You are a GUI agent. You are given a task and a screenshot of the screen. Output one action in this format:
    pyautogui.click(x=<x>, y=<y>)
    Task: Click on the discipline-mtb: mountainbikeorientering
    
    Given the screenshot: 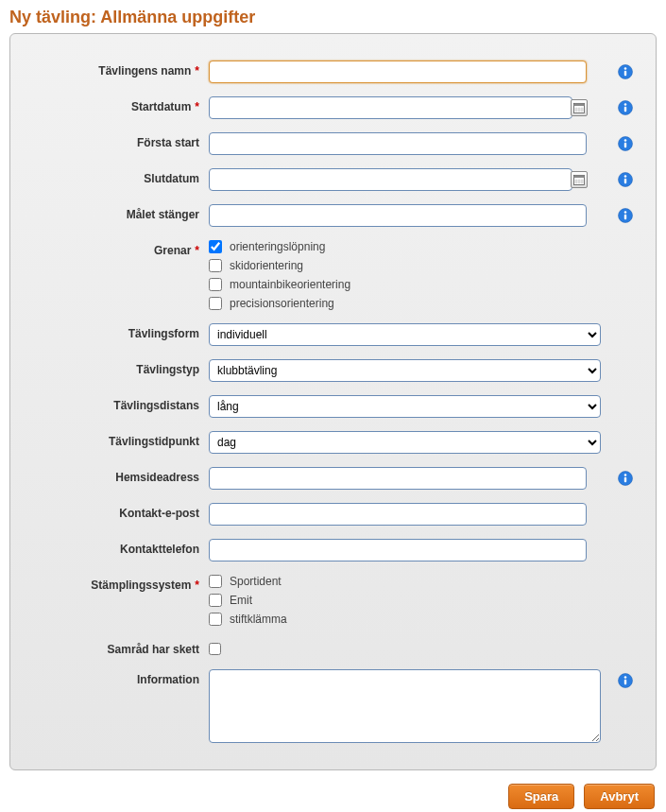 What is the action you would take?
    pyautogui.click(x=280, y=285)
    